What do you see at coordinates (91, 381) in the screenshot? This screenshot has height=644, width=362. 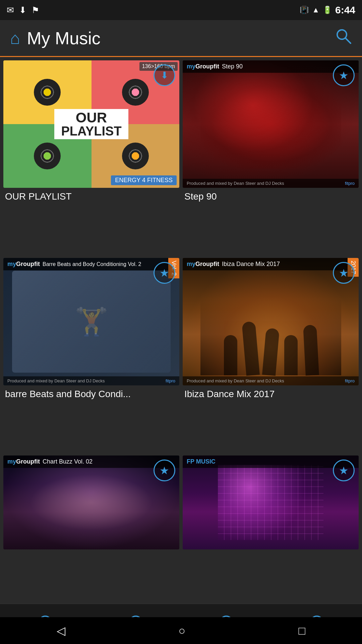 I see `barre-fitpro-footer: Produced and mixed by Dean Steer and DJ …` at bounding box center [91, 381].